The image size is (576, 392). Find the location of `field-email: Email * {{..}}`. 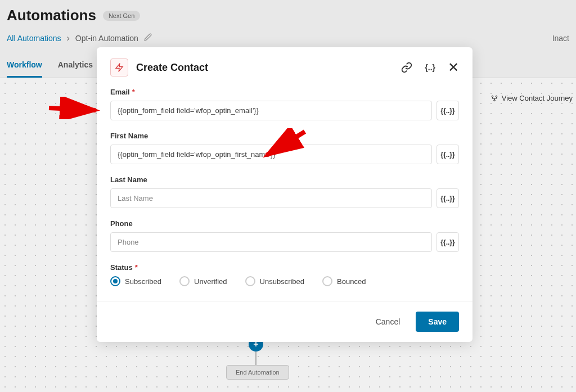

field-email: Email * {{..}} is located at coordinates (285, 104).